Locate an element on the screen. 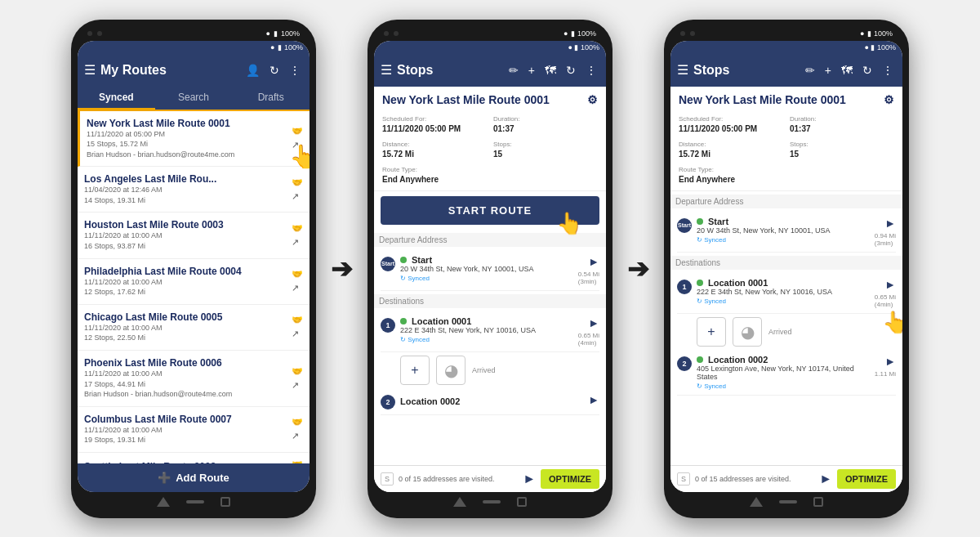 The height and width of the screenshot is (537, 980). navigate-icon-2: ► is located at coordinates (529, 479).